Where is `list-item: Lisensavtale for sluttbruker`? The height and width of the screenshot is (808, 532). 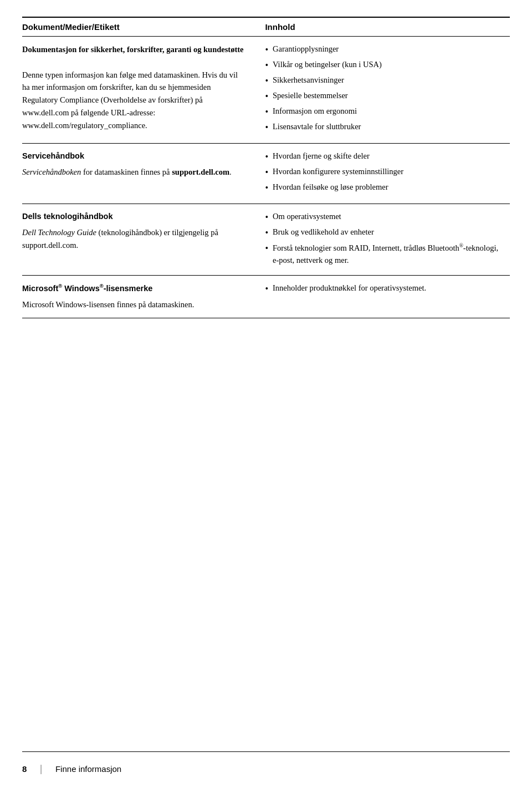 list-item: Lisensavtale for sluttbruker is located at coordinates (384, 128).